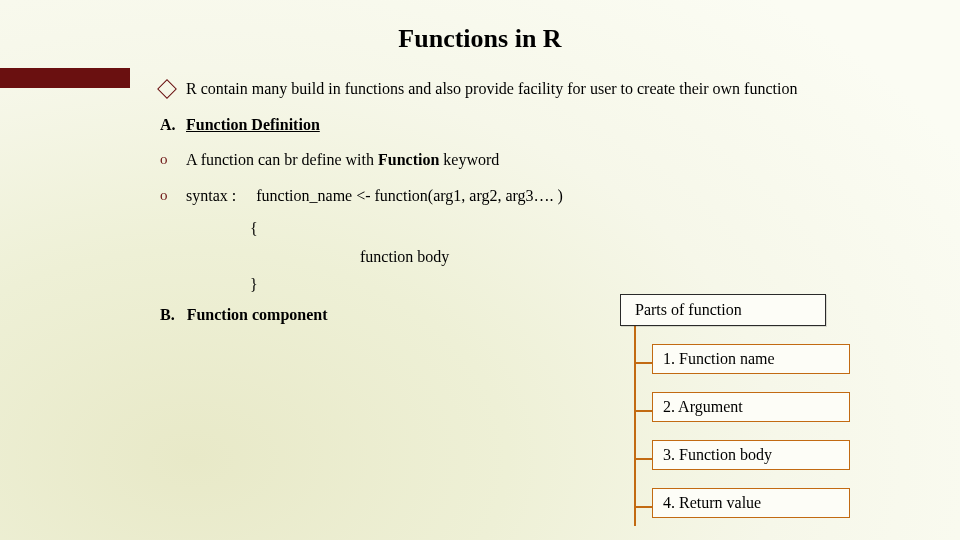  I want to click on section-a-label: A., so click(173, 125).